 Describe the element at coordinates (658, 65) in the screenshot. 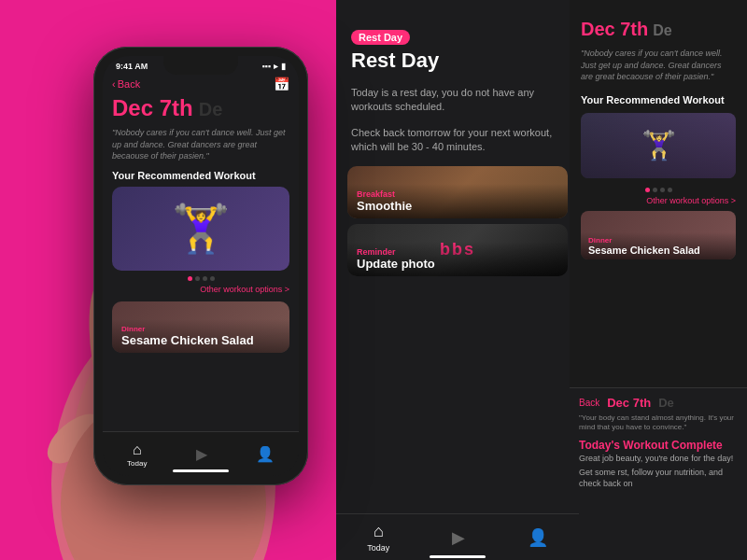

I see `right-quote: "Nobody cares if you can't dance well. J…` at that location.